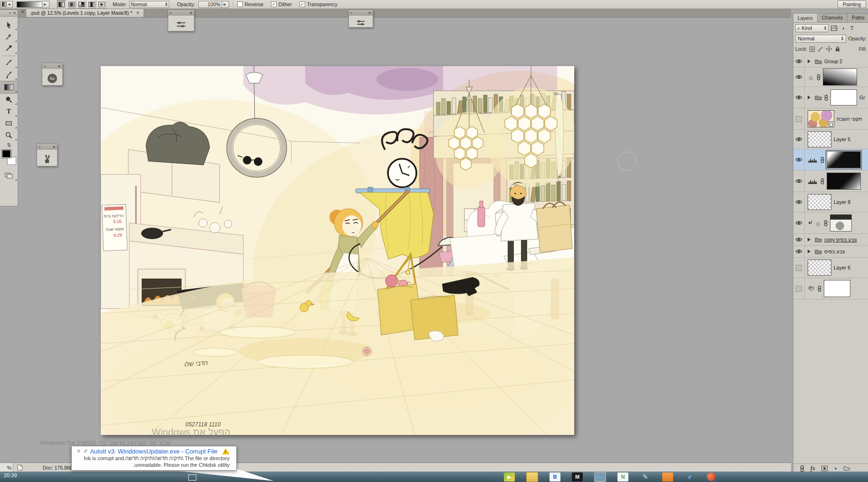 This screenshot has height=482, width=868. What do you see at coordinates (690, 477) in the screenshot?
I see `internet-explorer-icon: e` at bounding box center [690, 477].